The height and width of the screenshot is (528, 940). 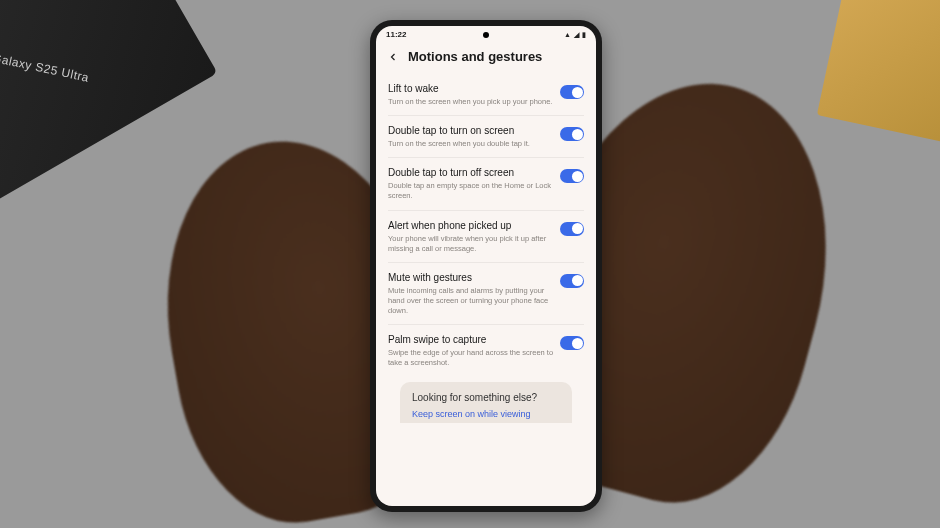 I want to click on setting-subtitle: Turn on the screen when you double tap i…, so click(x=471, y=144).